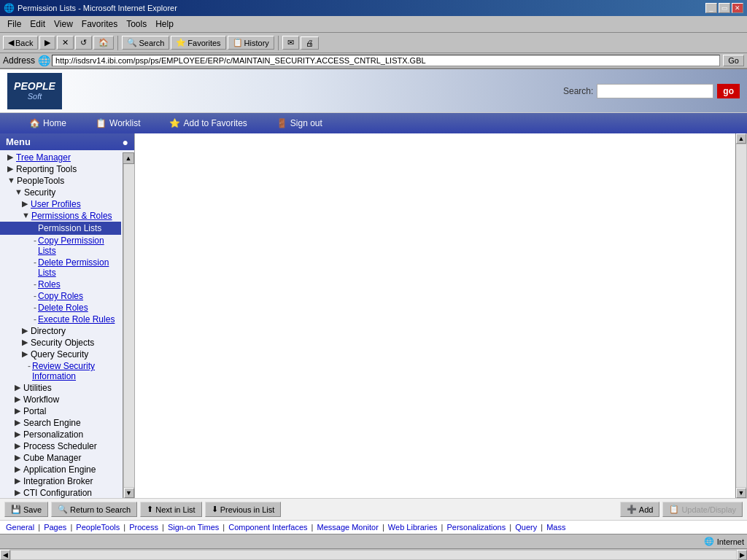 This screenshot has width=747, height=560. Describe the element at coordinates (144, 527) in the screenshot. I see `footer-link-process: Process` at that location.